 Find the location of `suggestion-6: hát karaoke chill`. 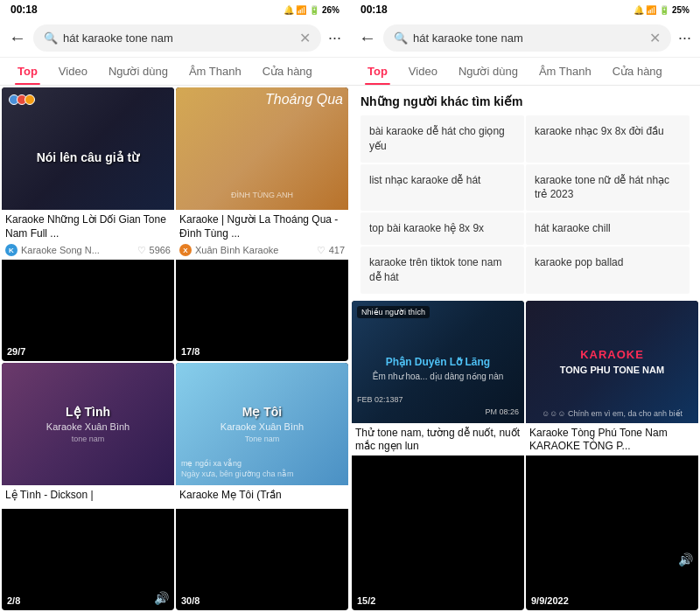

suggestion-6: hát karaoke chill is located at coordinates (607, 229).